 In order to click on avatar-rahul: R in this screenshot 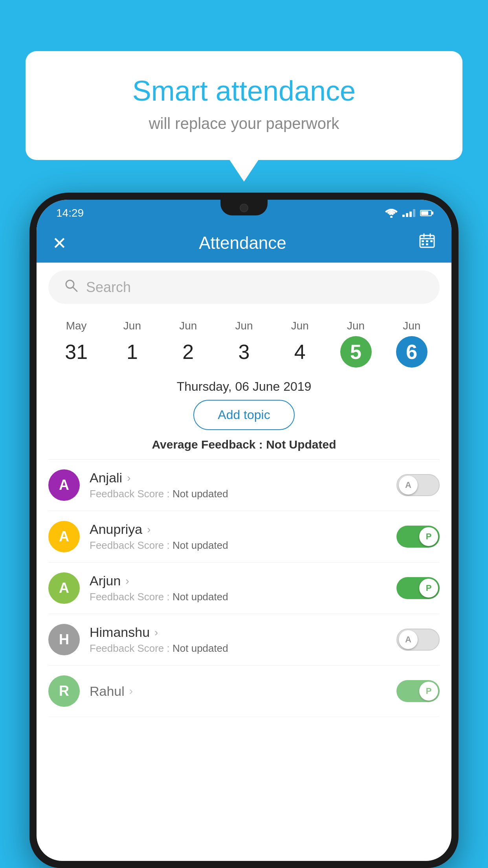, I will do `click(64, 691)`.